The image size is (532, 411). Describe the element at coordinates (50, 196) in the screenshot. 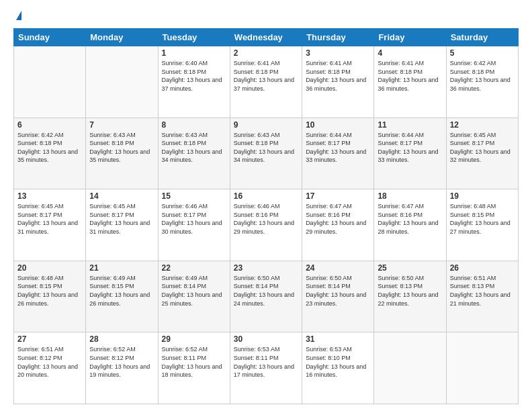

I see `day-number: 13` at that location.